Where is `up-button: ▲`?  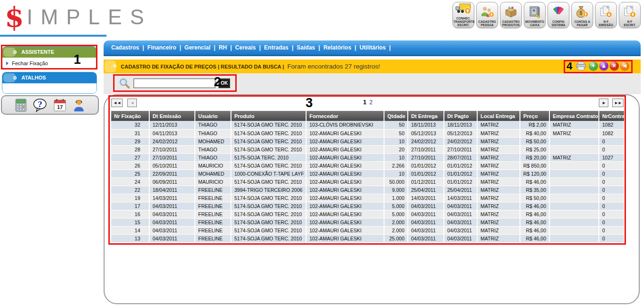
up-button: ▲ is located at coordinates (604, 66).